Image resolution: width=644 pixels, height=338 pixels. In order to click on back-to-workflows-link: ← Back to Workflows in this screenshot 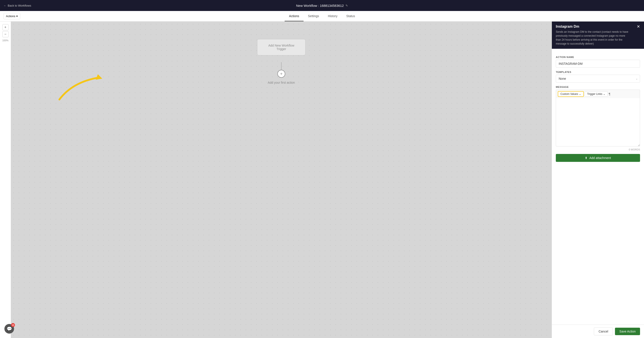, I will do `click(18, 5)`.